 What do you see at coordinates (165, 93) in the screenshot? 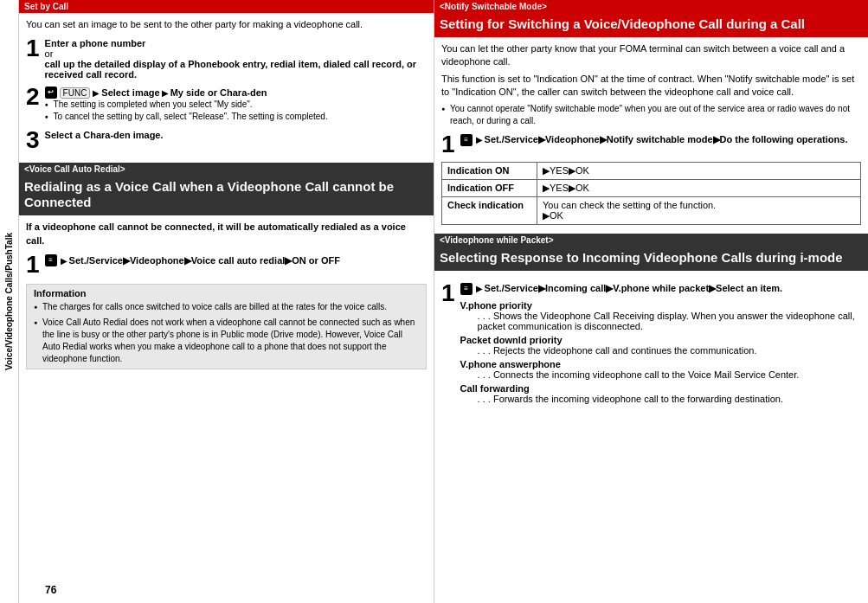
I see `step2-arrow2: ▶` at bounding box center [165, 93].